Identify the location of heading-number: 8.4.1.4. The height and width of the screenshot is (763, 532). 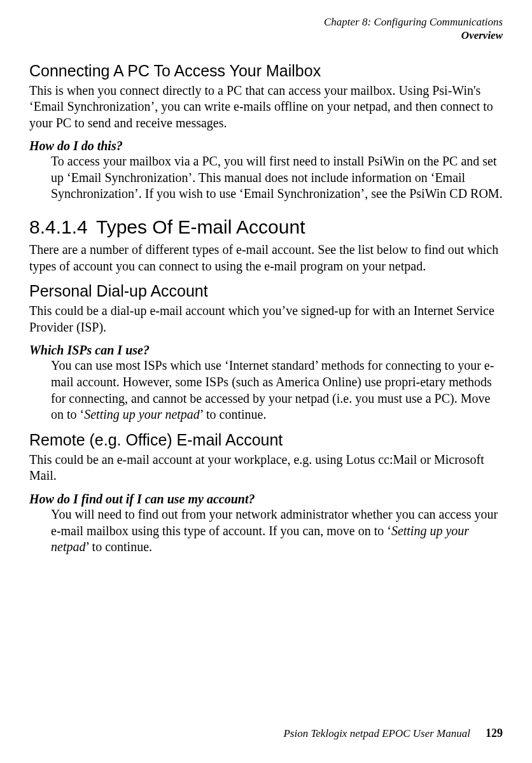
(62, 227).